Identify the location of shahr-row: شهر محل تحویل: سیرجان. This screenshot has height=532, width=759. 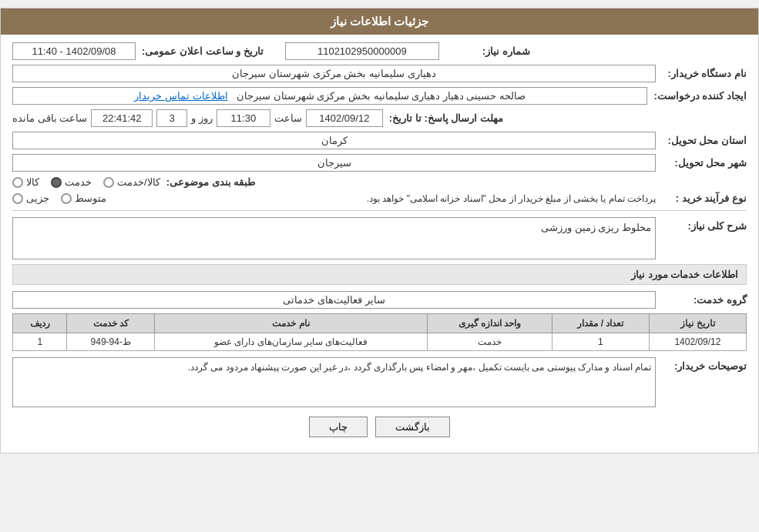
(379, 163).